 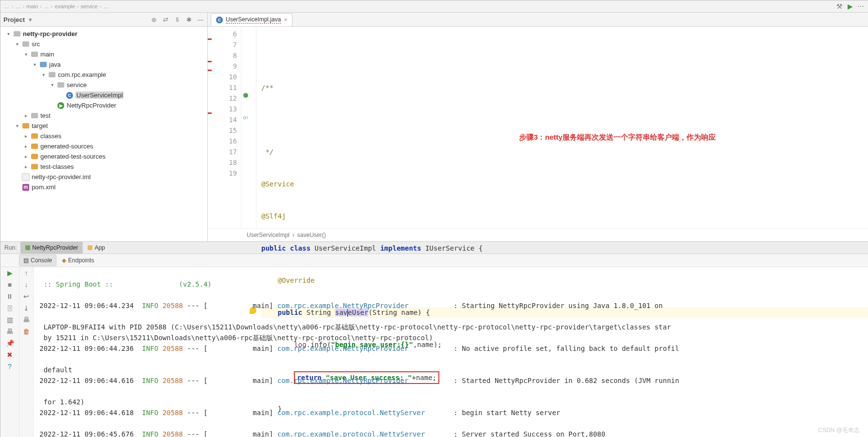 I want to click on tree-pkg: com.rpc.example, so click(x=82, y=75).